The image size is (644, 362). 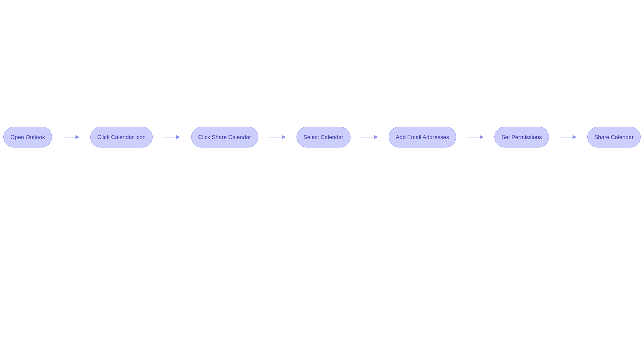 I want to click on node-label: Click Share Calendar, so click(x=225, y=137).